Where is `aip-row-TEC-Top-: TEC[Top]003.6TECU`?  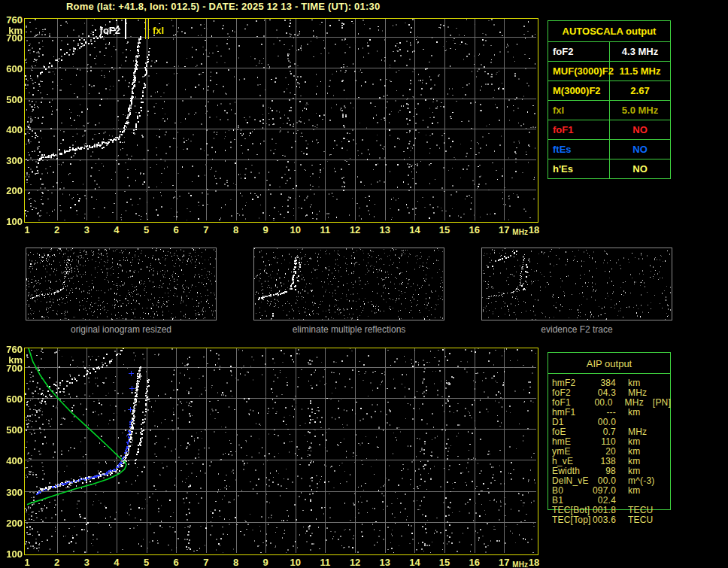 aip-row-TEC-Top-: TEC[Top]003.6TECU is located at coordinates (611, 521).